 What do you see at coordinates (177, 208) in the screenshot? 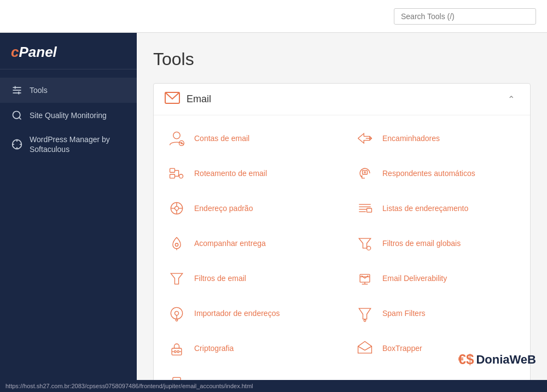
I see `endereco-icon` at bounding box center [177, 208].